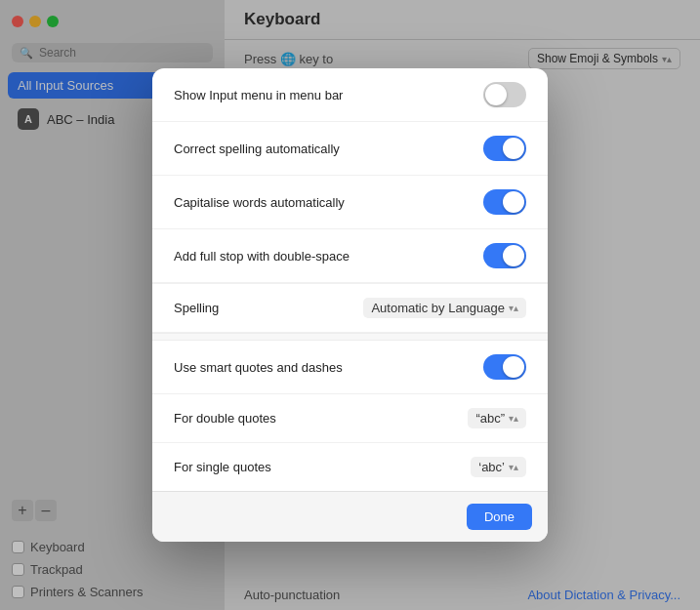 This screenshot has height=610, width=700. I want to click on capitalise-words-label: Capitalise words automatically, so click(260, 203).